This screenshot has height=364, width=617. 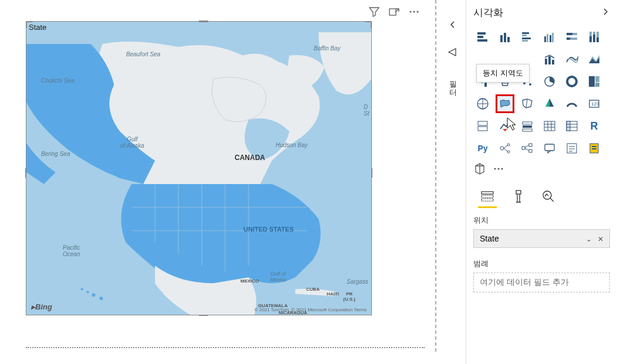 What do you see at coordinates (143, 54) in the screenshot?
I see `sea-label: Beaufort Sea` at bounding box center [143, 54].